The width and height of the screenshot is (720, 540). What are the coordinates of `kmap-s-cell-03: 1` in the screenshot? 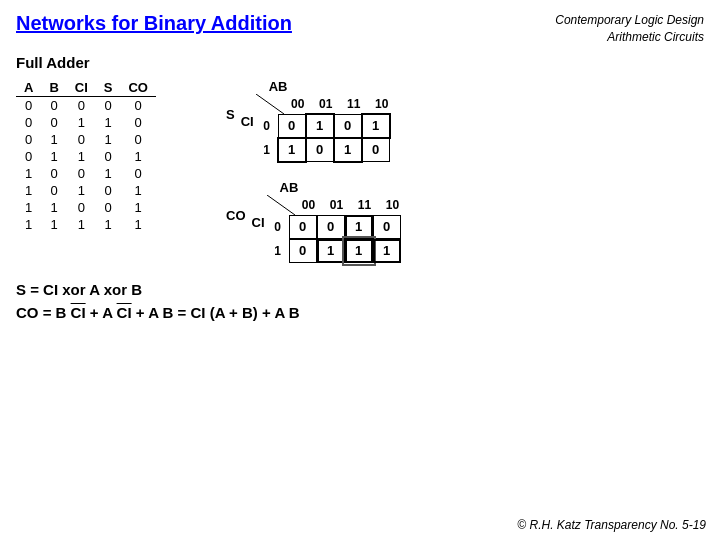 It's located at (376, 126).